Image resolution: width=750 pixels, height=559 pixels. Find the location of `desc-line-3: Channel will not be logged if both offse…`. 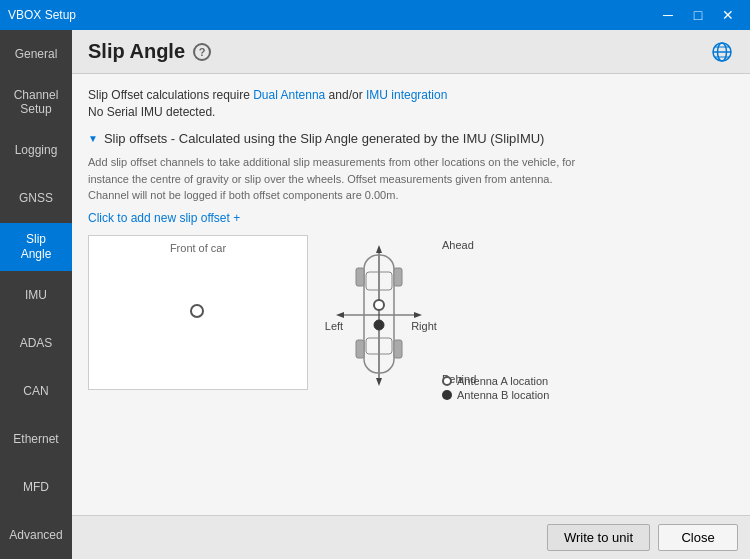

desc-line-3: Channel will not be logged if both offse… is located at coordinates (411, 196).